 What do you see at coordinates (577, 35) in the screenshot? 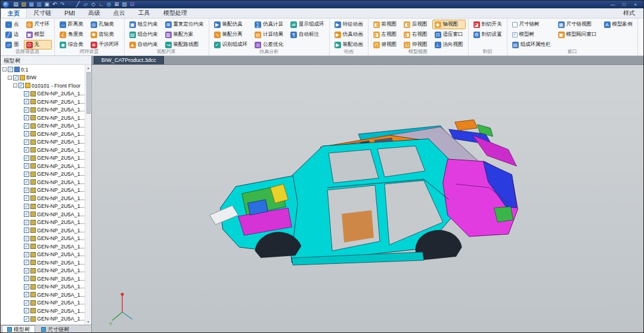
I see `model-advisor-window-button: ▣模型顾问窗口` at bounding box center [577, 35].